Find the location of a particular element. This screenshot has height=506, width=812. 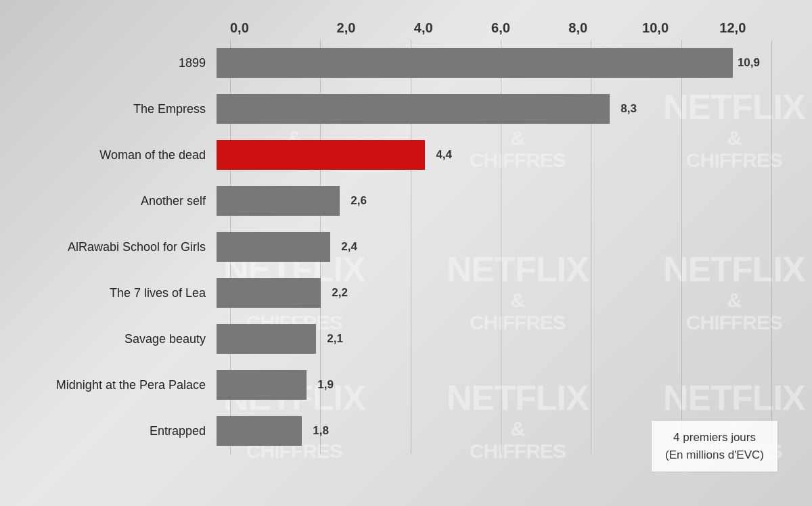

bar-track-3: 2,6 is located at coordinates (501, 201).